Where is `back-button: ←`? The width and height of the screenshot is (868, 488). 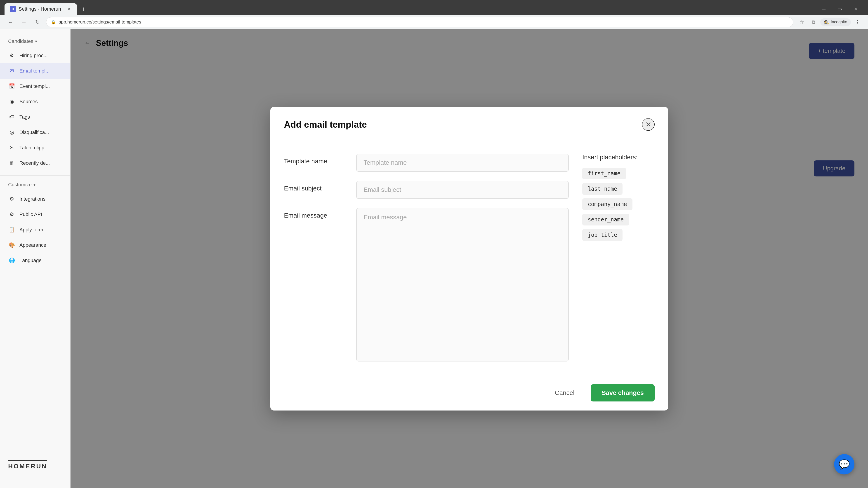 back-button: ← is located at coordinates (10, 22).